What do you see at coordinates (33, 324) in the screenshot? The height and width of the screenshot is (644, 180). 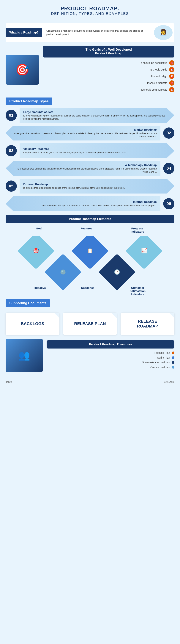 I see `doc-backlogs: BACKLOGS` at bounding box center [33, 324].